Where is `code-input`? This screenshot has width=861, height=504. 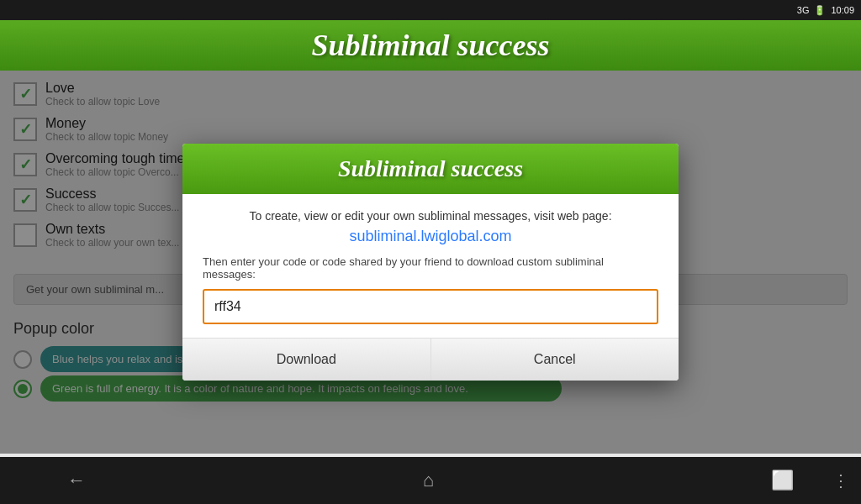 code-input is located at coordinates (430, 307).